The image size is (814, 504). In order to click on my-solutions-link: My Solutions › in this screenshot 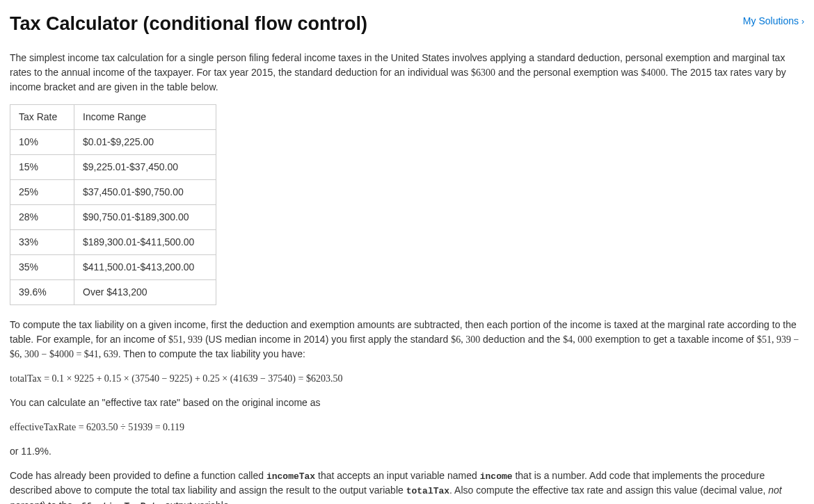, I will do `click(774, 21)`.